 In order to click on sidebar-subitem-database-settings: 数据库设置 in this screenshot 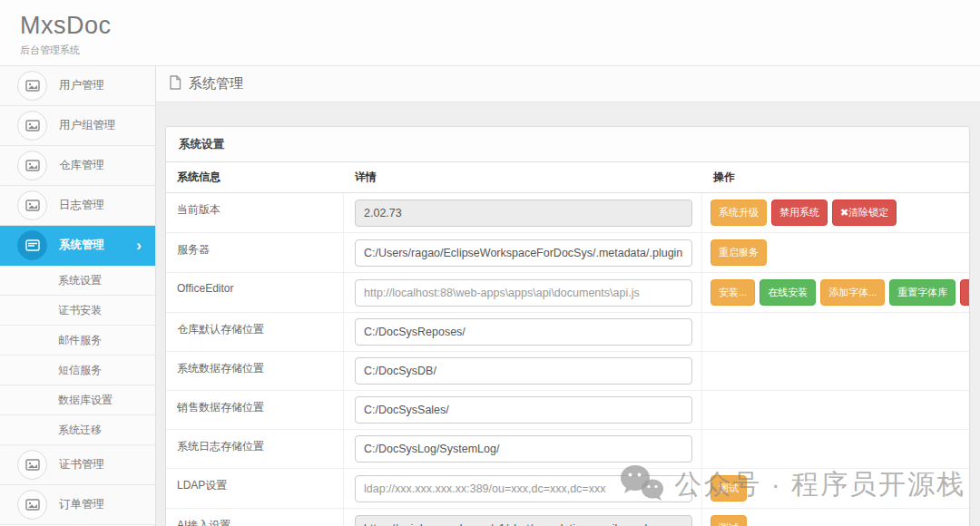, I will do `click(78, 401)`.